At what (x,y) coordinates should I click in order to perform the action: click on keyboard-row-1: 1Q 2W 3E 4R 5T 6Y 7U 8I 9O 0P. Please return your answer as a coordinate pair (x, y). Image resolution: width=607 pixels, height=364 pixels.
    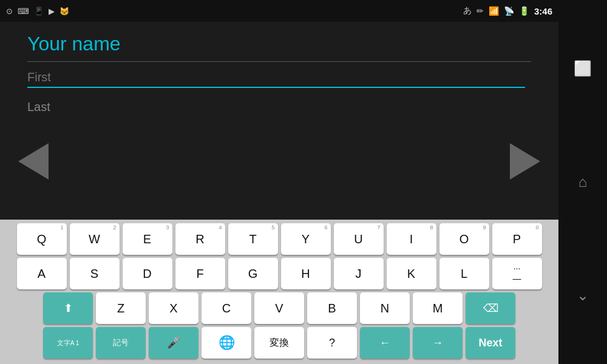
    Looking at the image, I should click on (279, 239).